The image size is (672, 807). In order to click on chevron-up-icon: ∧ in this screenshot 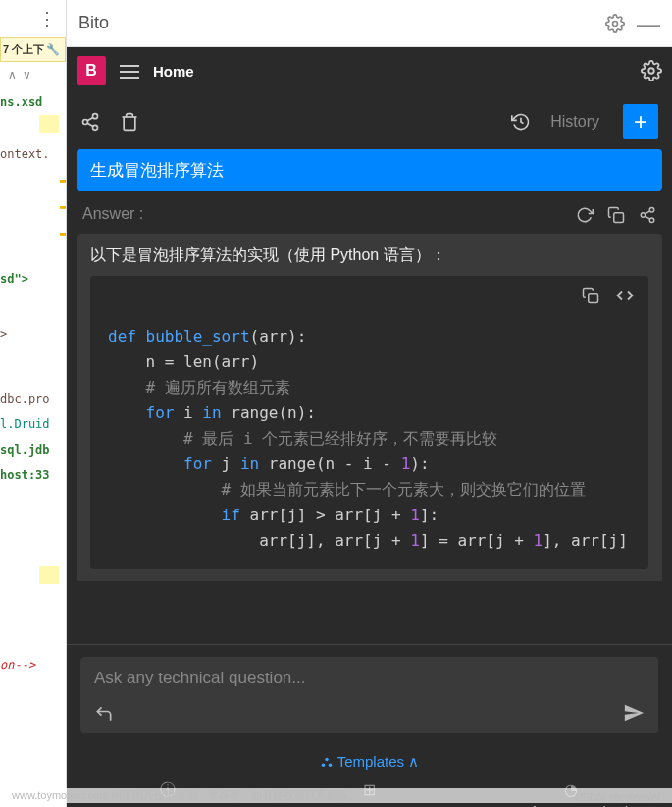, I will do `click(414, 762)`.